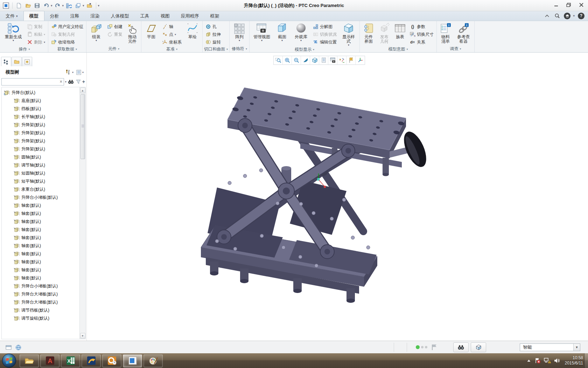  What do you see at coordinates (213, 42) in the screenshot?
I see `revolve-button: 旋转` at bounding box center [213, 42].